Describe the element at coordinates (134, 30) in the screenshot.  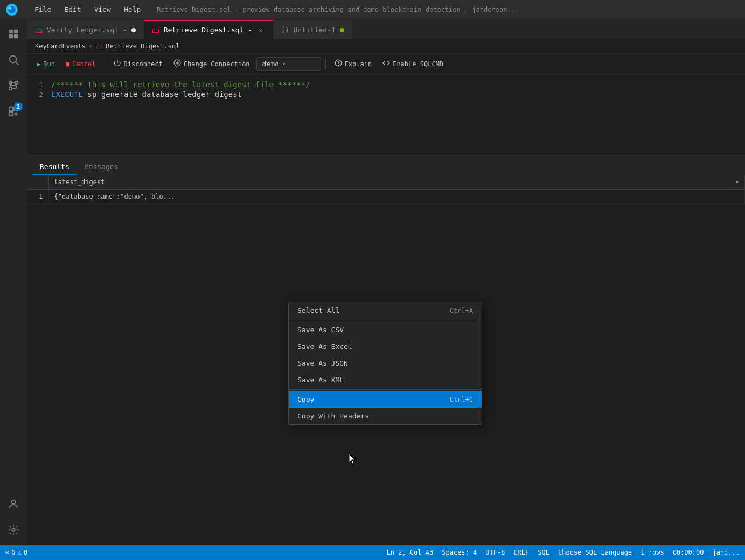
I see `tab-verify-modified` at that location.